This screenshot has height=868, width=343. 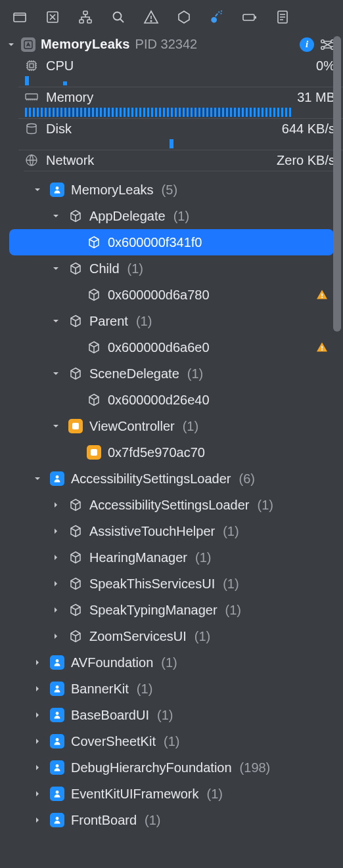 I want to click on tree-row: SceneDelegate(1), so click(x=167, y=374).